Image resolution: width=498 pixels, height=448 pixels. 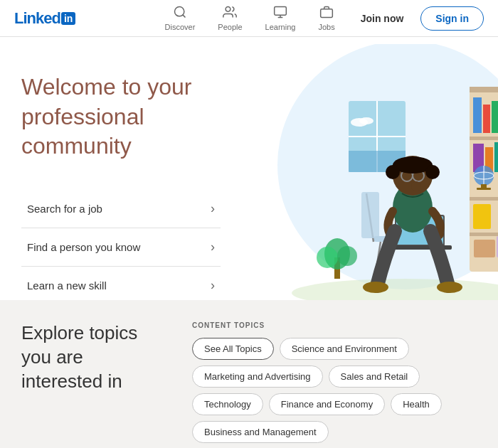 What do you see at coordinates (344, 348) in the screenshot?
I see `topic-science: Science and Environment` at bounding box center [344, 348].